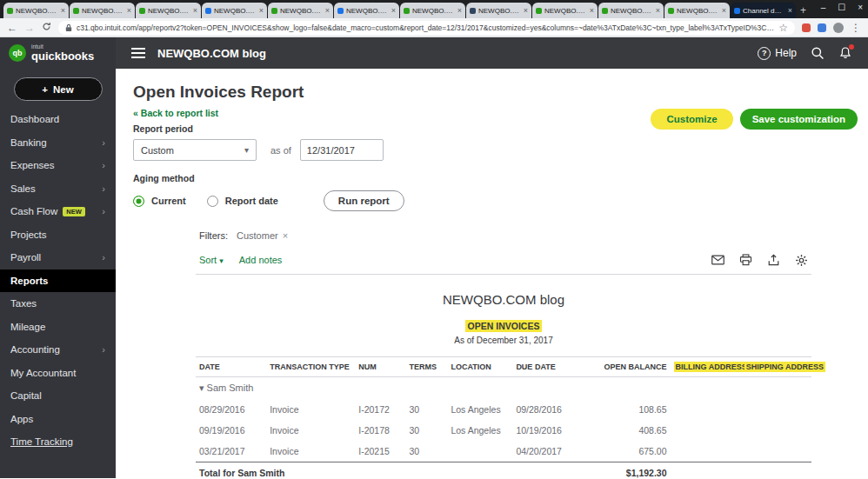 The image size is (868, 479). I want to click on aging-method-label: Aging method, so click(494, 178).